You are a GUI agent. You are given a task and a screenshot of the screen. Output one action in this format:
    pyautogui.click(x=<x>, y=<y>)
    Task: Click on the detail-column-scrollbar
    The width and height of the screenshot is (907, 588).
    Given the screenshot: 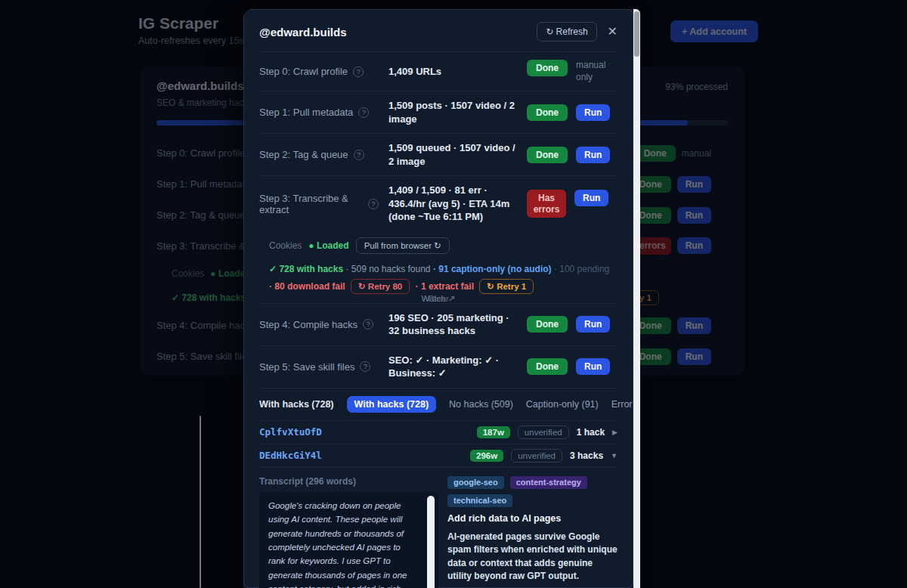 What is the action you would take?
    pyautogui.click(x=200, y=502)
    